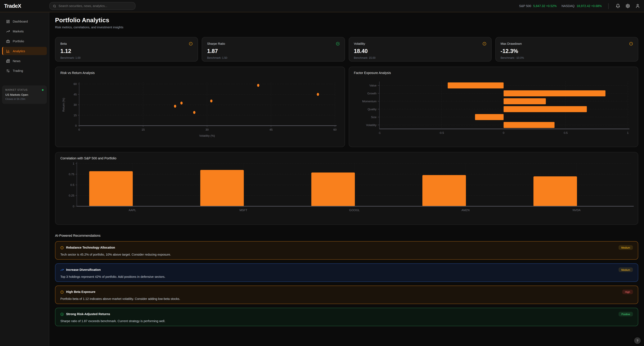 Image resolution: width=644 pixels, height=346 pixels. I want to click on factor-exposure-bar-chart: ValueGrowthMomentumQualitySizeVolatility…, so click(494, 110).